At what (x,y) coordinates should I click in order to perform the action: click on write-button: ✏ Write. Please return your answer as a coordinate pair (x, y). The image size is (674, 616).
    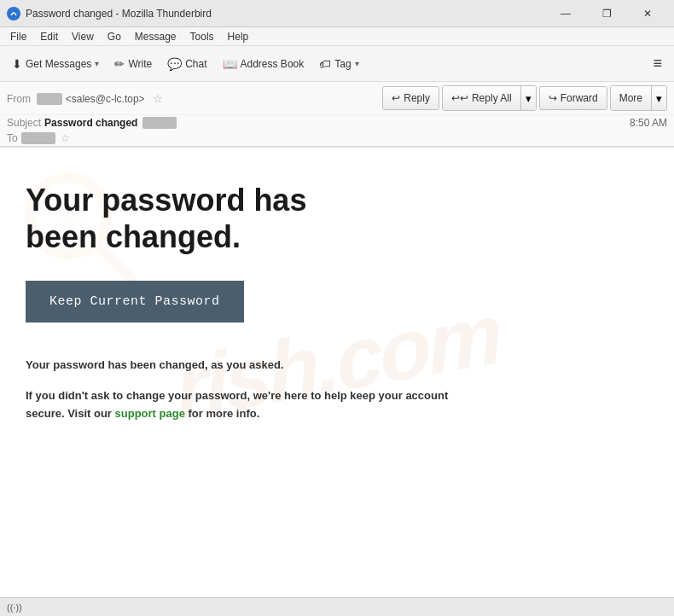
    Looking at the image, I should click on (133, 64).